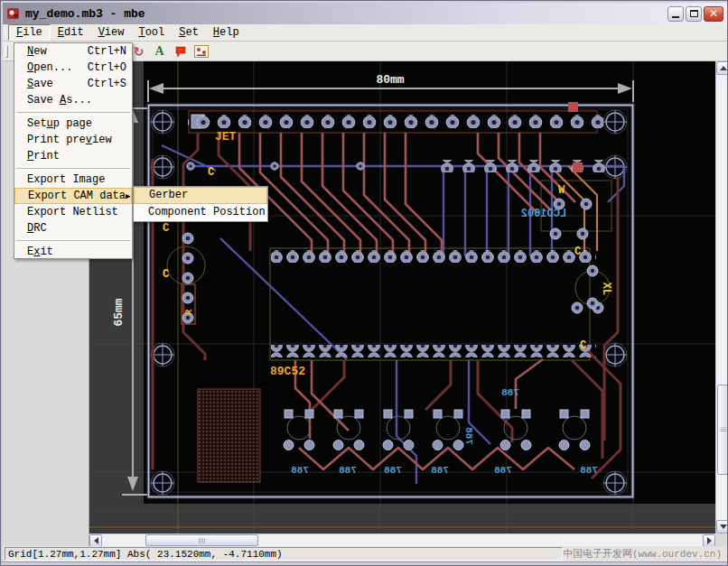 The height and width of the screenshot is (566, 728). I want to click on menu-item-setup-page: Setup page, so click(73, 124).